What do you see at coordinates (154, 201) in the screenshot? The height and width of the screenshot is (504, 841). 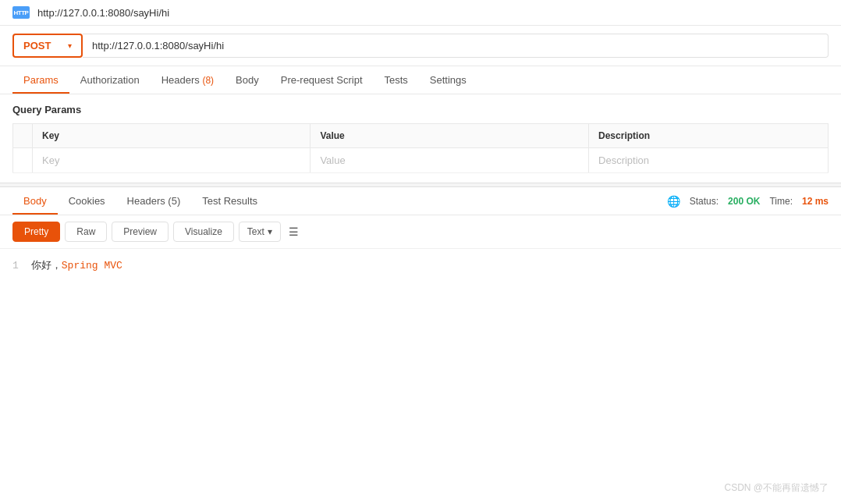 I see `bottom-tab-headers: Headers (5)` at bounding box center [154, 201].